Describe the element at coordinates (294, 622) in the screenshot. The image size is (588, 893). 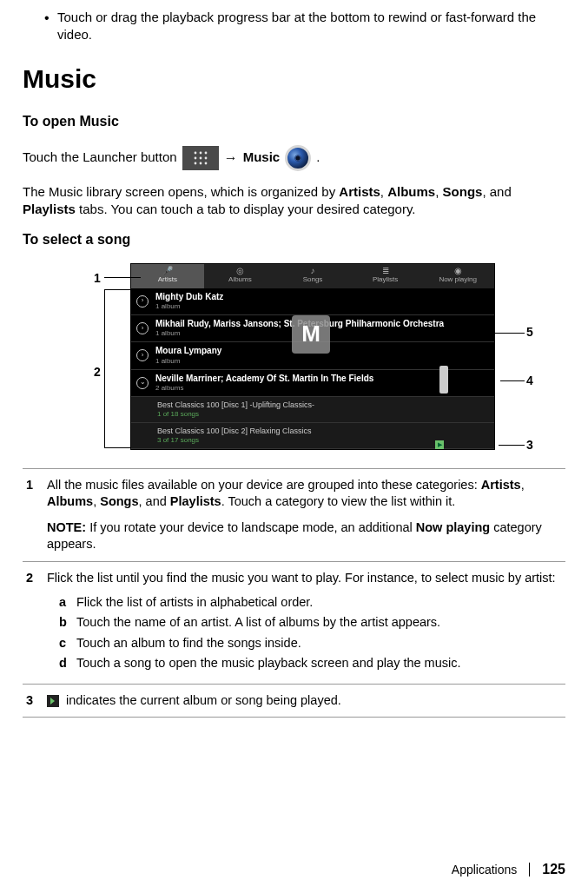
I see `table-row: 2 Flick the list until you find the musi…` at that location.